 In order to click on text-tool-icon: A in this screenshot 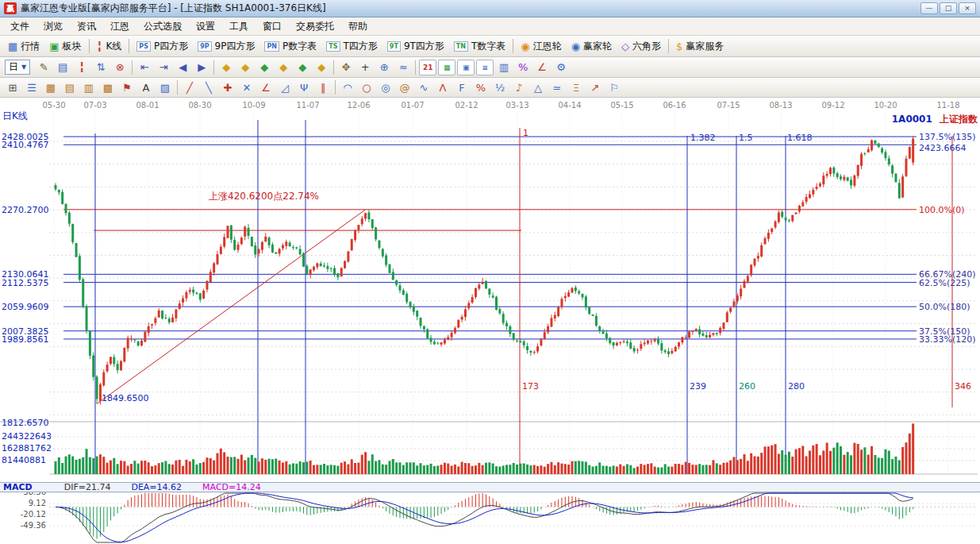, I will do `click(146, 87)`.